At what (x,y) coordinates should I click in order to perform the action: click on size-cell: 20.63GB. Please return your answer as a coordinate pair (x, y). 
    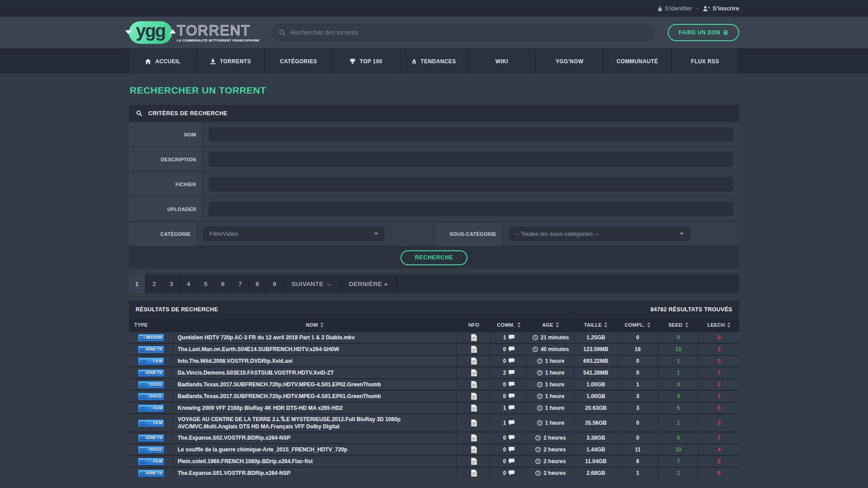
    Looking at the image, I should click on (596, 408).